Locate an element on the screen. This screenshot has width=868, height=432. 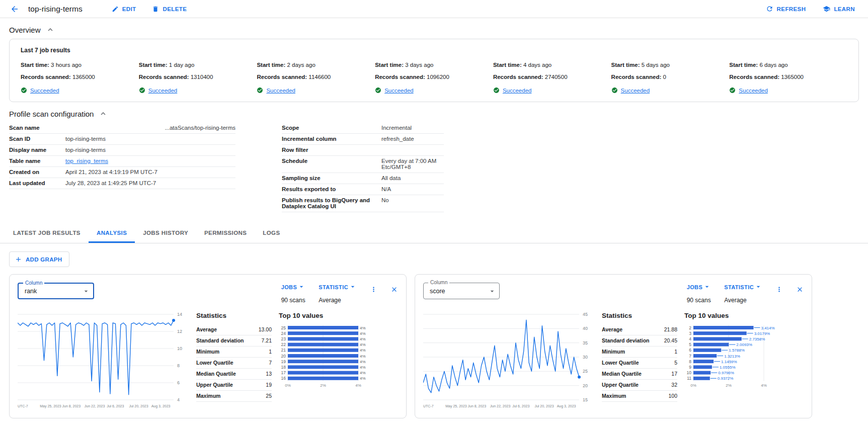
refresh-icon is located at coordinates (770, 9).